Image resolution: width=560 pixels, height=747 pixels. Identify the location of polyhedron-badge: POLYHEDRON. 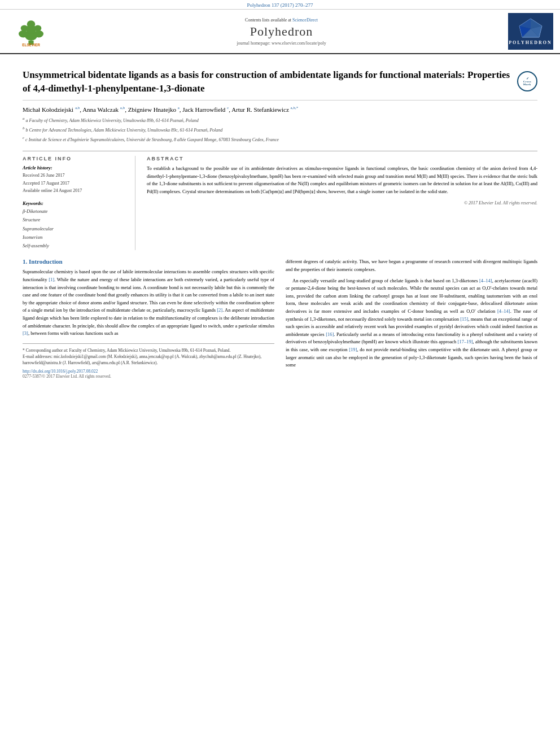
(531, 32).